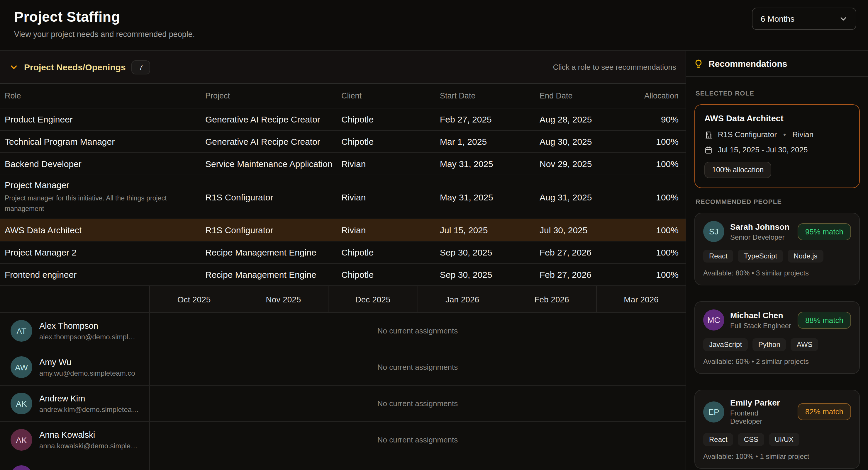 The height and width of the screenshot is (470, 868). Describe the element at coordinates (343, 164) in the screenshot. I see `need-row: Backend Developer Service Maintenance Ap…` at that location.